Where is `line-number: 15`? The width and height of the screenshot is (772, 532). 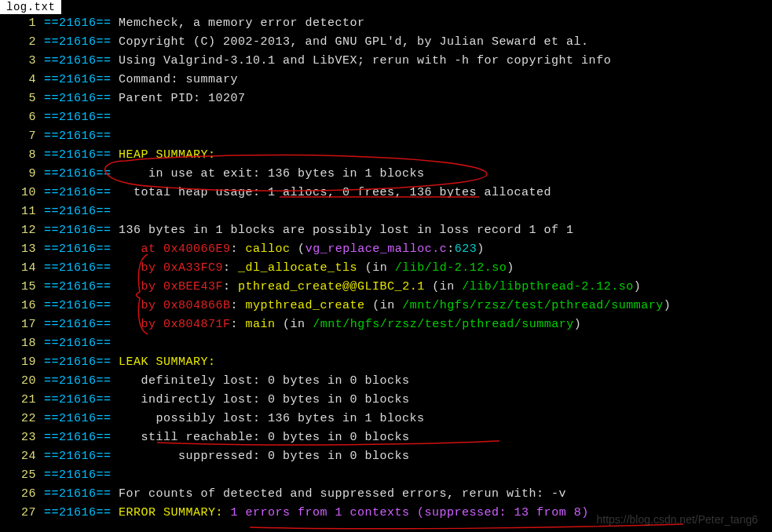 line-number: 15 is located at coordinates (22, 287).